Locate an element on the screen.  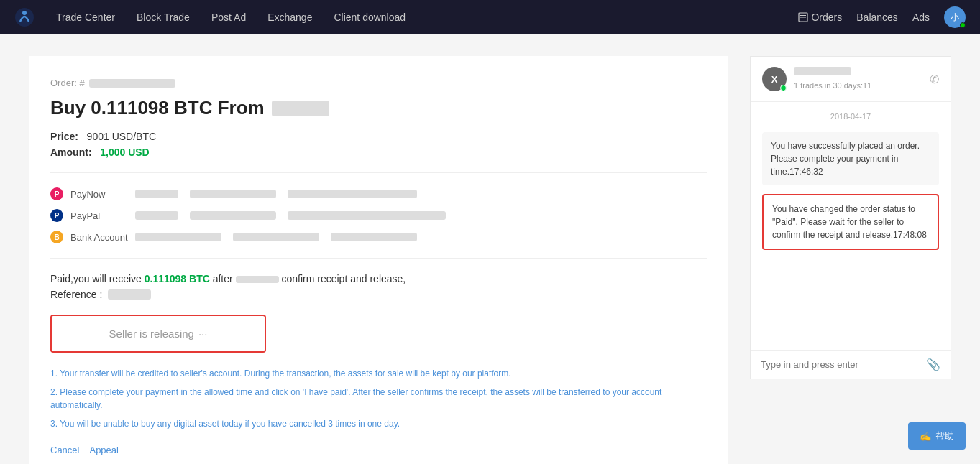
amount-value: 1,000 USD is located at coordinates (124, 152).